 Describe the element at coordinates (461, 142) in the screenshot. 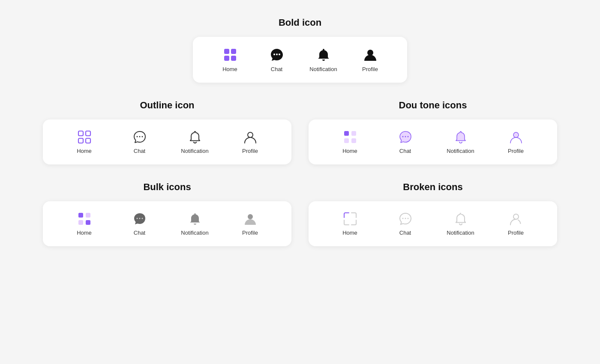

I see `duotone-notification-item: Notification` at that location.